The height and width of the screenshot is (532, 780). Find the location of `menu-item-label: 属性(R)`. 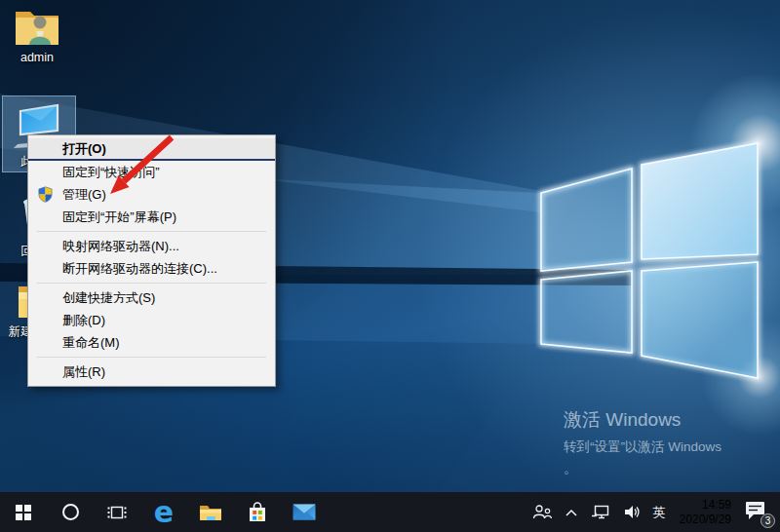

menu-item-label: 属性(R) is located at coordinates (84, 372).